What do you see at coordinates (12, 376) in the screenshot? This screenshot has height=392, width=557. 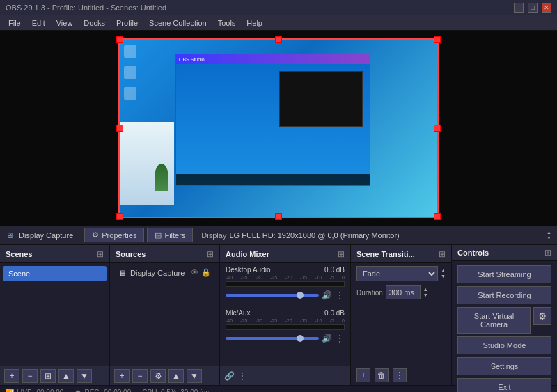 I see `scenes-add-button: +` at bounding box center [12, 376].